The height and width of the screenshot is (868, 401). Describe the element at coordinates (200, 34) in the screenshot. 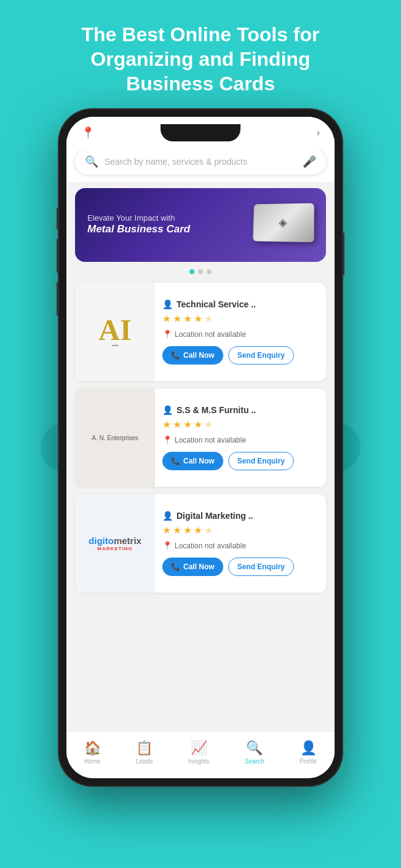

I see `title-line1: The Best Online Tools for` at that location.